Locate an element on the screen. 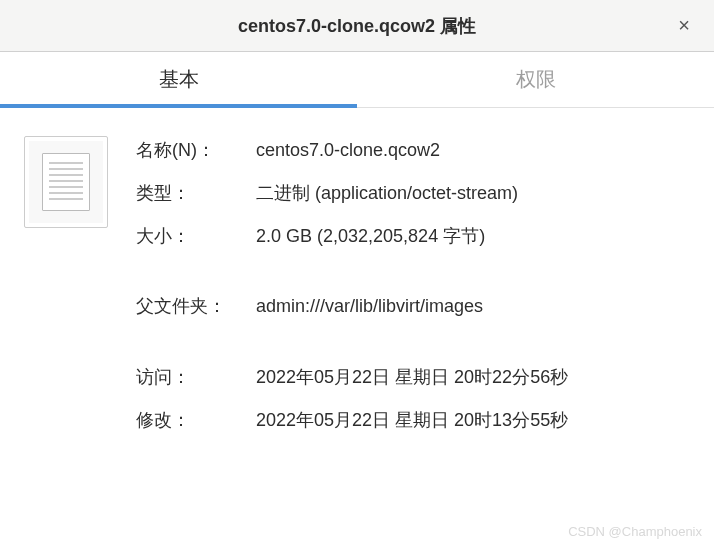 This screenshot has height=547, width=714. property-row-accessed: 访问： 2022年05月22日 星期日 20时22分56秒 is located at coordinates (413, 378).